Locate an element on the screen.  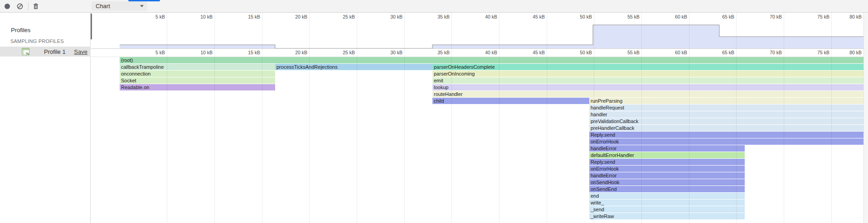
flame-frame: defaultErrorHandler is located at coordinates (667, 155).